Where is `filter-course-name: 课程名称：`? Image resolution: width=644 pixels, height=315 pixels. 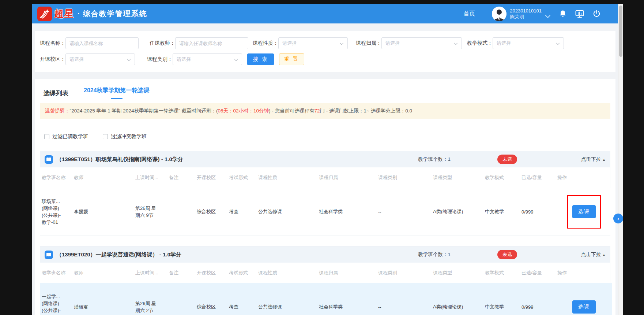 filter-course-name: 课程名称： is located at coordinates (89, 43).